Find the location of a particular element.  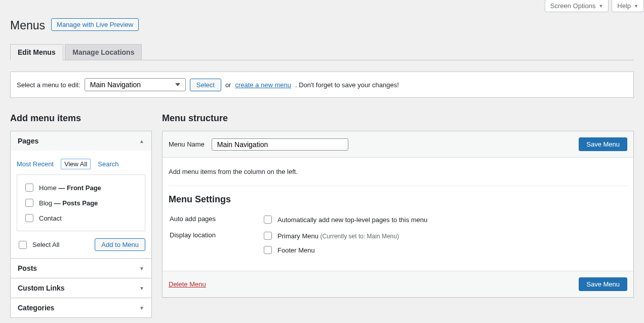

accordion-pages: Pages ▲ Most Recent View All Search H is located at coordinates (81, 195).